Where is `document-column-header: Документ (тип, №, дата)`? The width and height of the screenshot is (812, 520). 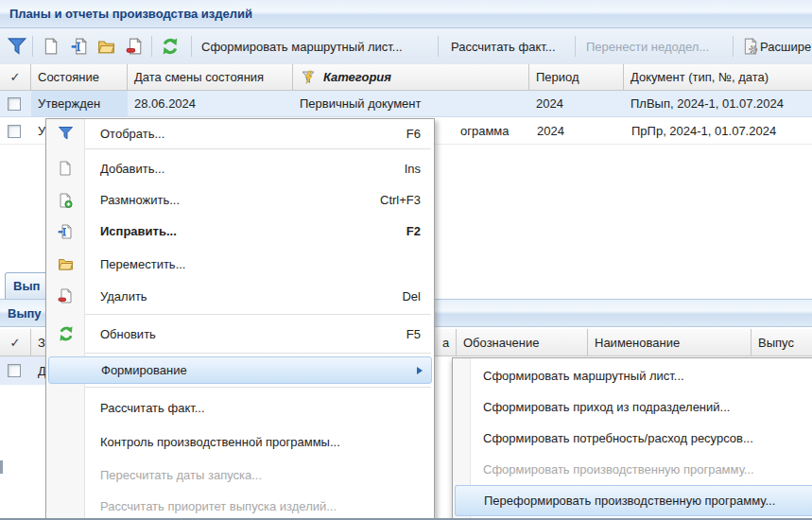
document-column-header: Документ (тип, №, дата) is located at coordinates (718, 78).